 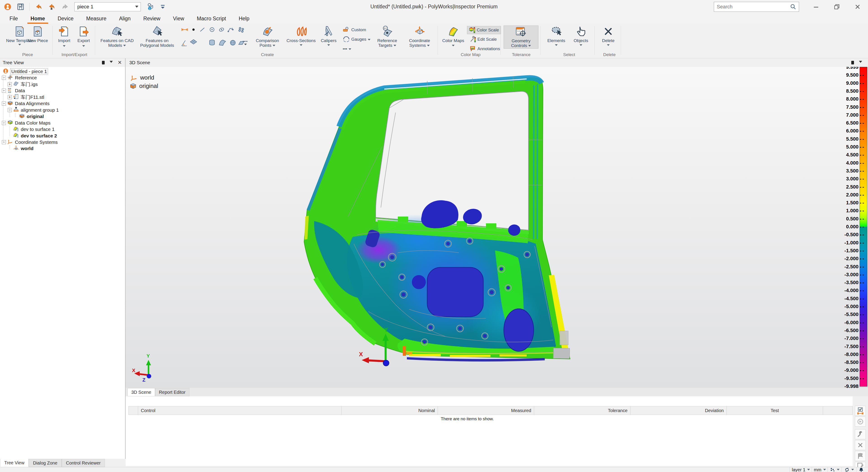 What do you see at coordinates (608, 36) in the screenshot?
I see `delete-button: Delete` at bounding box center [608, 36].